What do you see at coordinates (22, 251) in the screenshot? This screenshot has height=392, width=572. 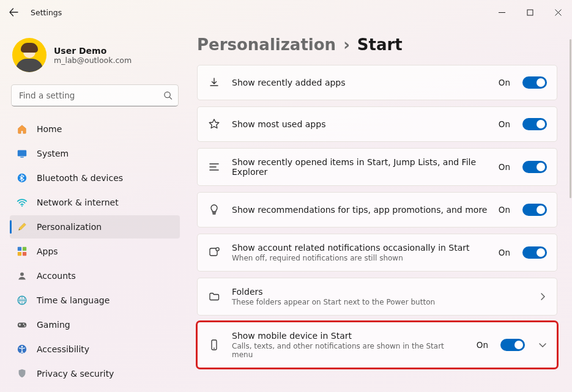 I see `apps-icon` at bounding box center [22, 251].